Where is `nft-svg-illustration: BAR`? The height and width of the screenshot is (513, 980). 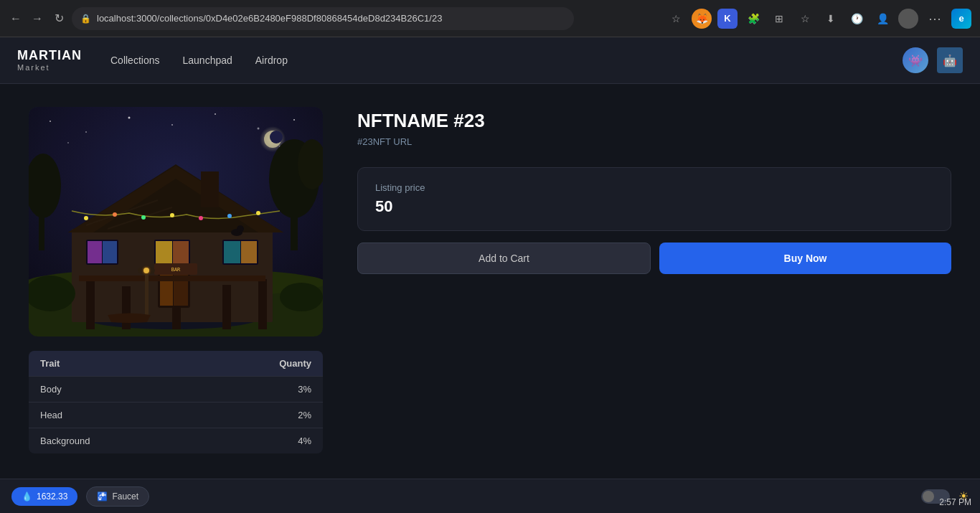
nft-svg-illustration: BAR is located at coordinates (176, 222).